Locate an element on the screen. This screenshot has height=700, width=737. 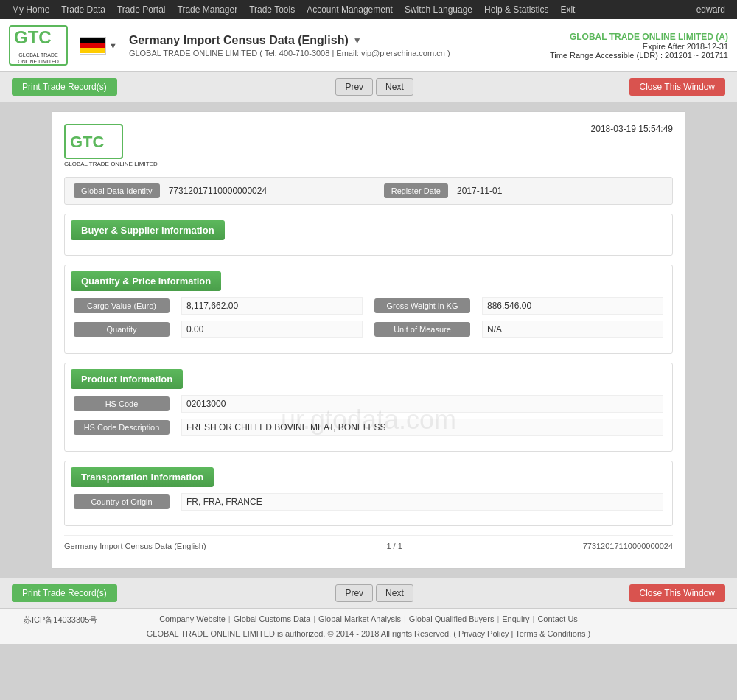
transportation-header: Transportation Information is located at coordinates (142, 477).